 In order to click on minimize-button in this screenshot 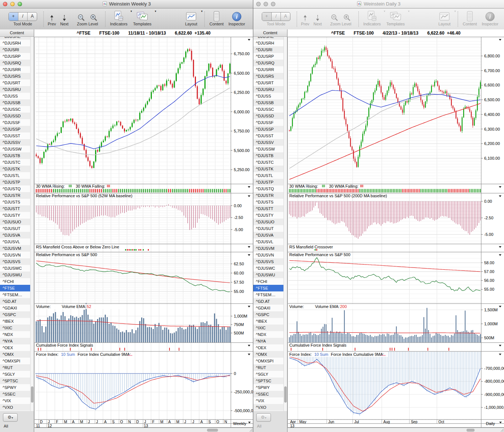, I will do `click(266, 4)`.